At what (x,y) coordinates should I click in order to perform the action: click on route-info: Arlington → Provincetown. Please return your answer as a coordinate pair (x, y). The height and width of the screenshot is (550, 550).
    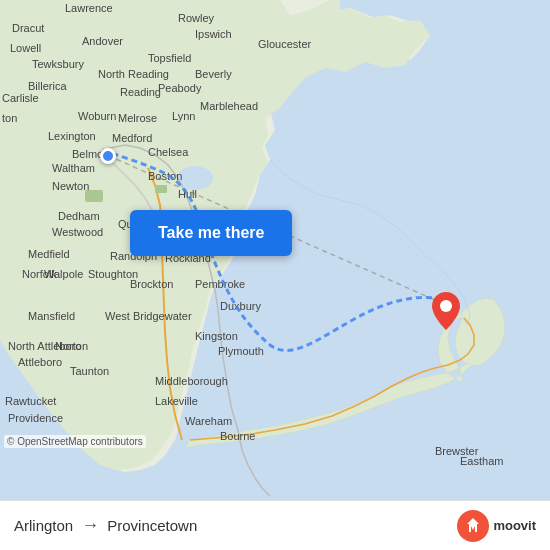
    Looking at the image, I should click on (106, 526).